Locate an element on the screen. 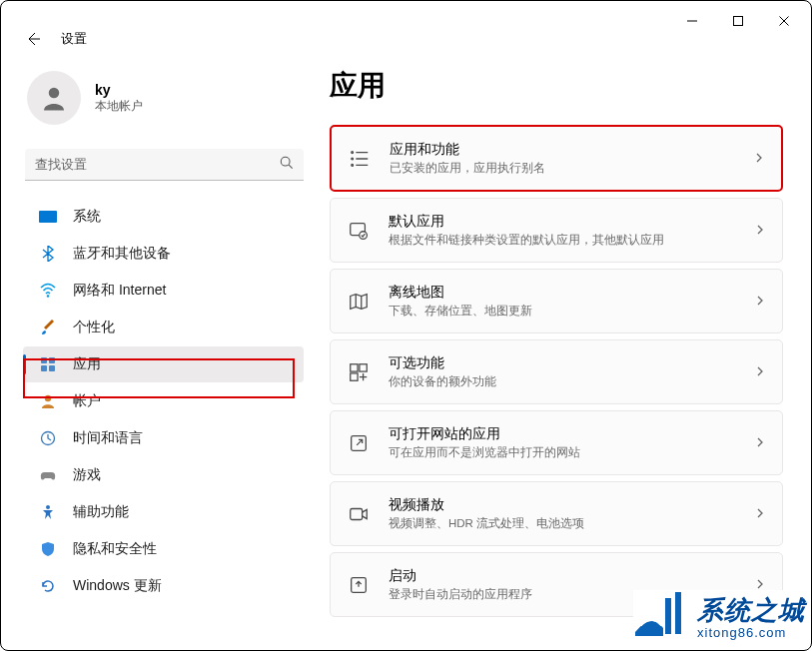  map-icon is located at coordinates (359, 302).